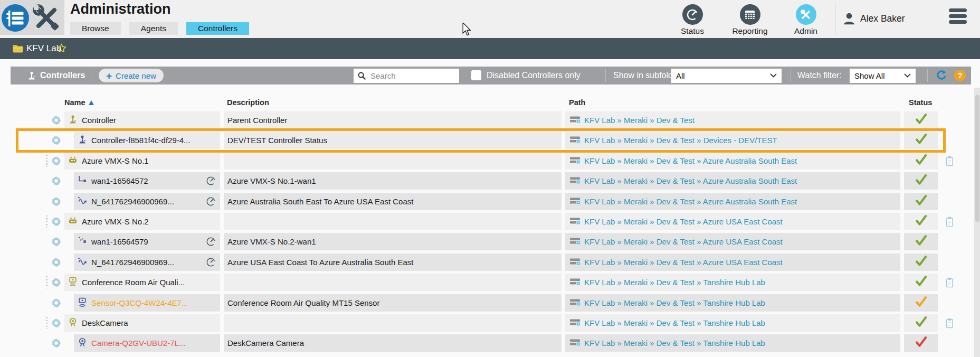  What do you see at coordinates (726, 76) in the screenshot?
I see `subfolders-select: All` at bounding box center [726, 76].